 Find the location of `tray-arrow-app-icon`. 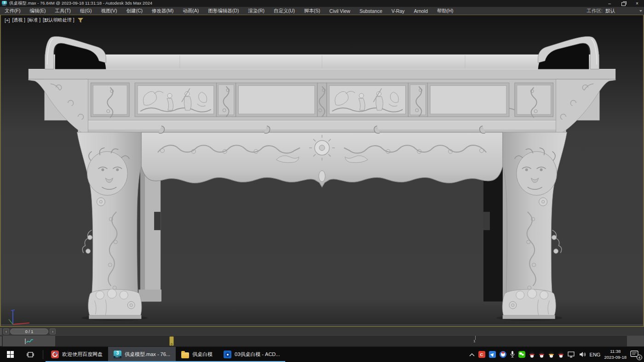

tray-arrow-app-icon is located at coordinates (492, 355).